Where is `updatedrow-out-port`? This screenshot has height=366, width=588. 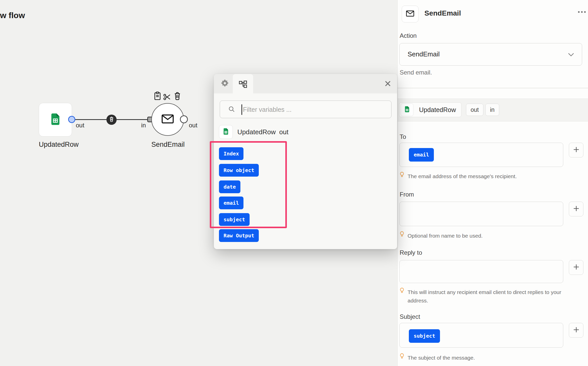 updatedrow-out-port is located at coordinates (72, 119).